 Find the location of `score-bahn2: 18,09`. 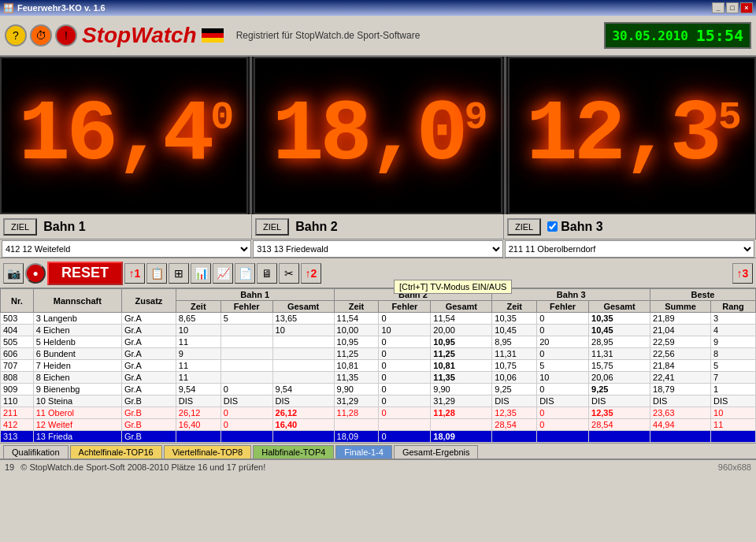

score-bahn2: 18,09 is located at coordinates (378, 136).